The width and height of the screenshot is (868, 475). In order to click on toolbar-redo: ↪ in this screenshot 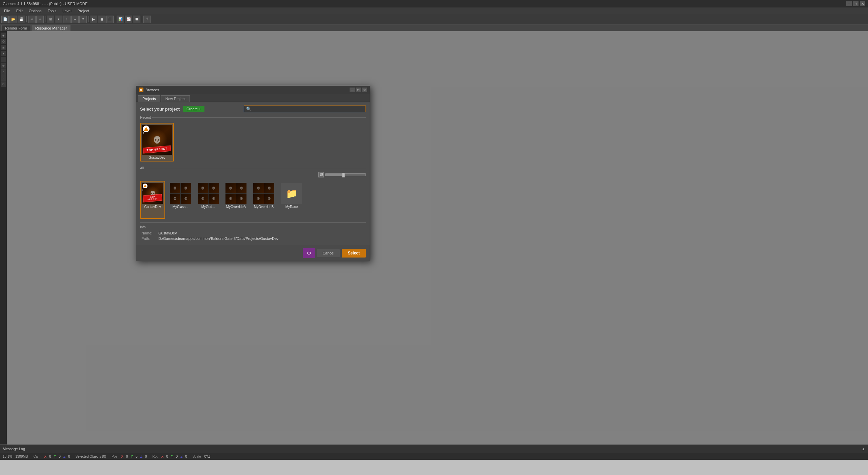, I will do `click(40, 19)`.